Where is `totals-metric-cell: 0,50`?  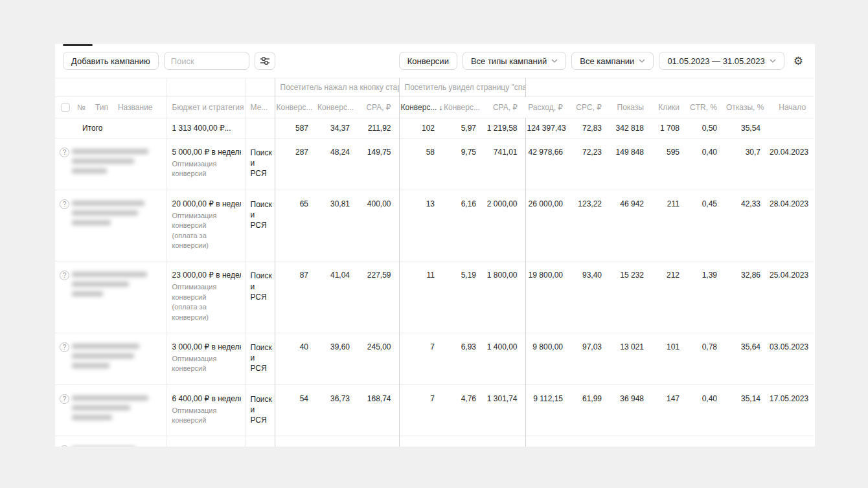
totals-metric-cell: 0,50 is located at coordinates (706, 128).